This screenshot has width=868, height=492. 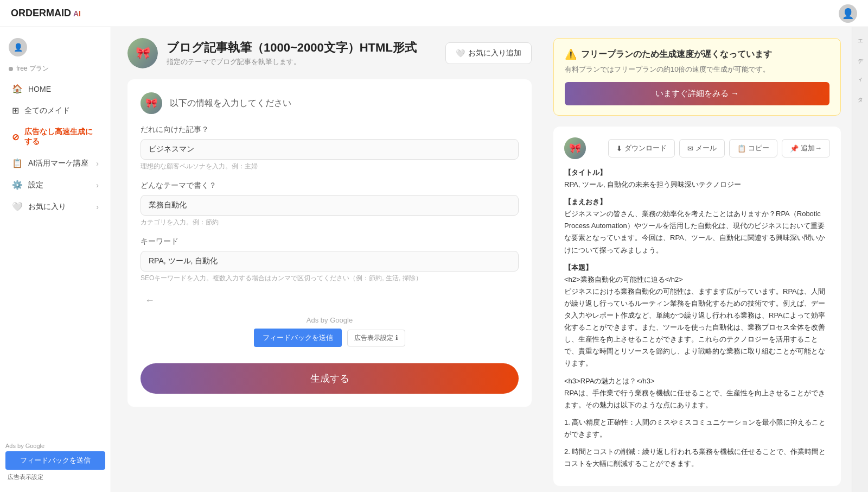 What do you see at coordinates (330, 320) in the screenshot?
I see `ads-center-label: Ads by Google` at bounding box center [330, 320].